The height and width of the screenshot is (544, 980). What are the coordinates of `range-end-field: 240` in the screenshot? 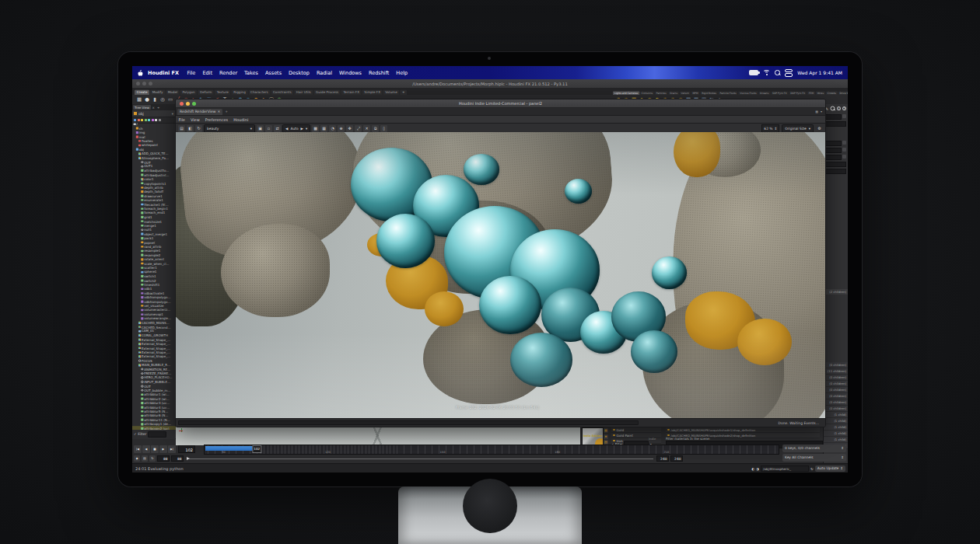 It's located at (677, 459).